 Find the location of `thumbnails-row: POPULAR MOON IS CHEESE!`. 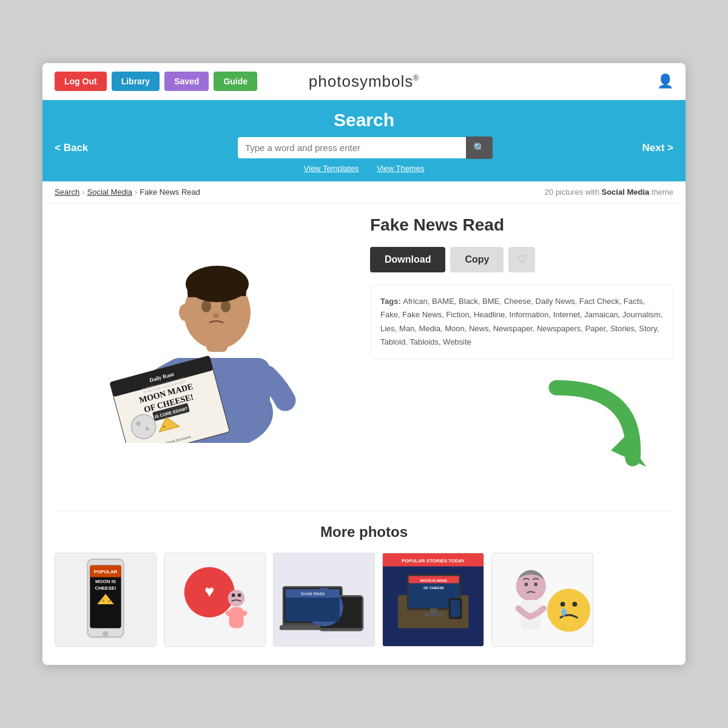

thumbnails-row: POPULAR MOON IS CHEESE! is located at coordinates (364, 599).